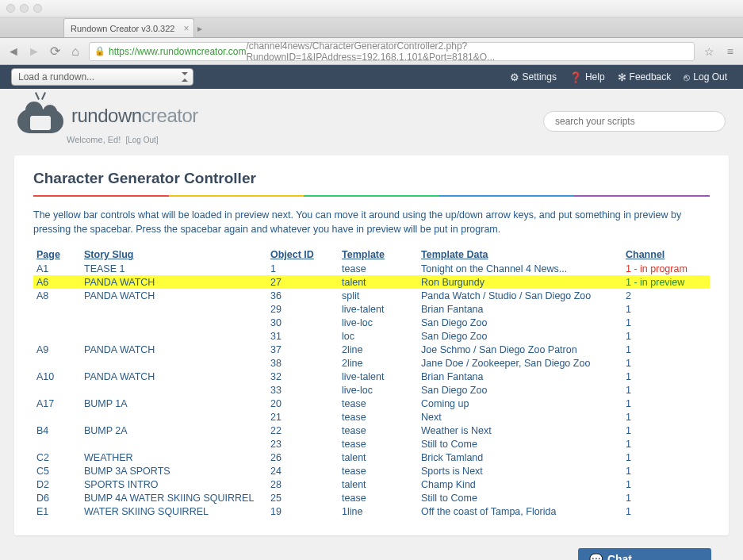 This screenshot has width=743, height=560. What do you see at coordinates (371, 309) in the screenshot?
I see `table-row: 29live-talentBrian Fantana1` at bounding box center [371, 309].